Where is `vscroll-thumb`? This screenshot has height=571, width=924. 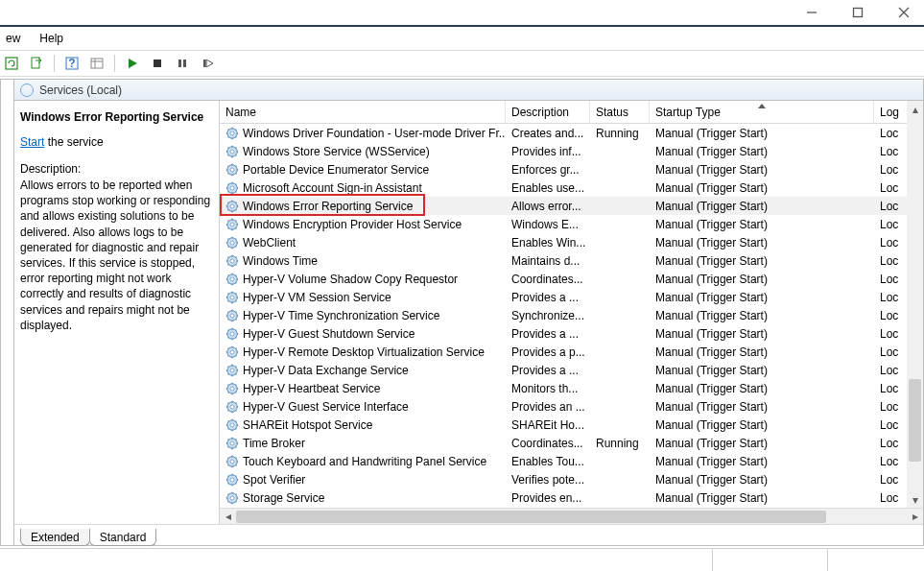 vscroll-thumb is located at coordinates (915, 420).